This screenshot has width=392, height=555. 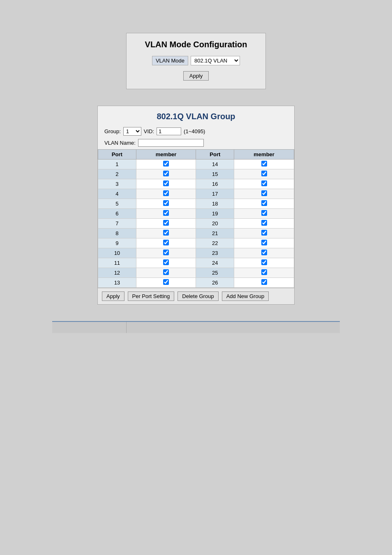 I want to click on port-number-left: 3, so click(x=118, y=184).